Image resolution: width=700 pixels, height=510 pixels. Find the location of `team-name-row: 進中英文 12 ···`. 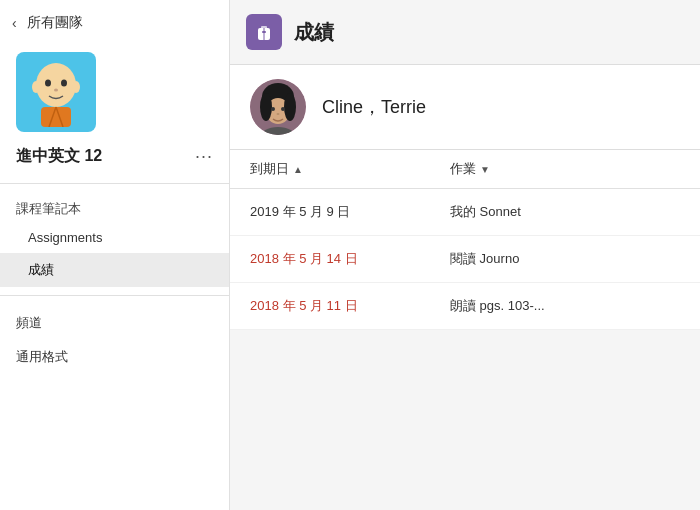

team-name-row: 進中英文 12 ··· is located at coordinates (114, 164).